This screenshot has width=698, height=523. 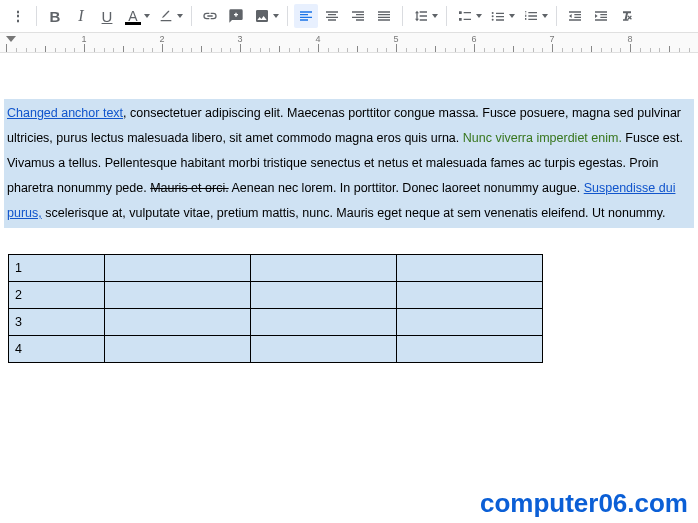 What do you see at coordinates (190, 188) in the screenshot?
I see `strikethrough-text: Mauris et orci.` at bounding box center [190, 188].